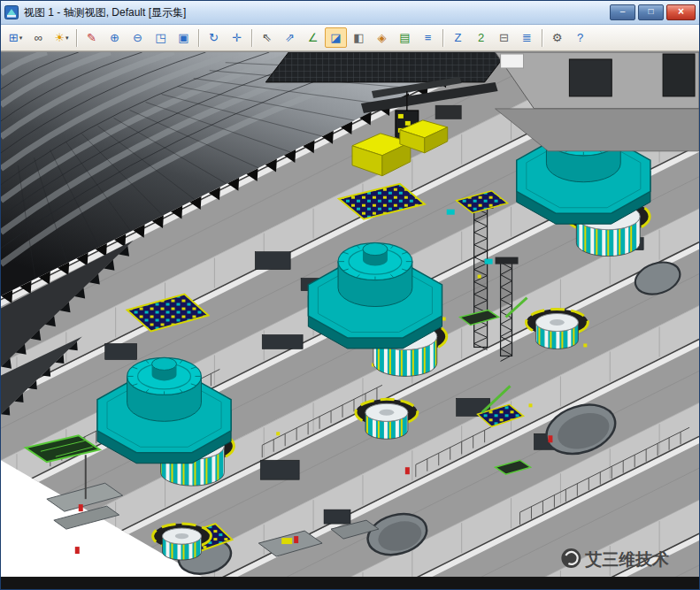 Image resolution: width=700 pixels, height=590 pixels. I want to click on structure-tree-icon: ≣, so click(527, 37).